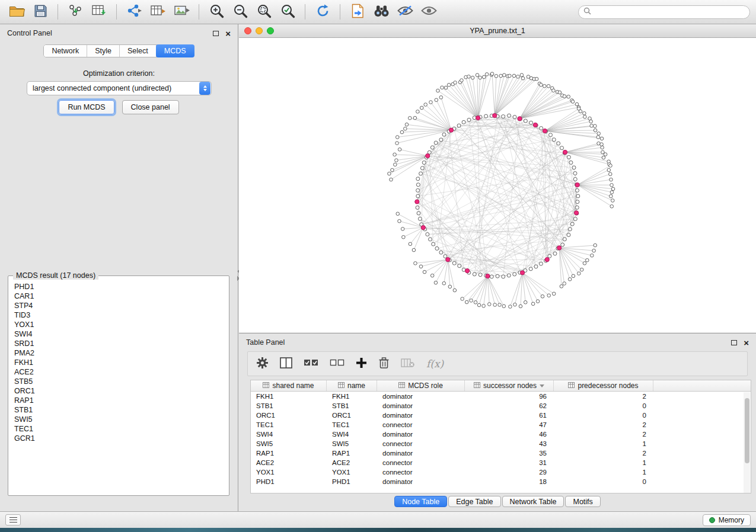 Image resolution: width=756 pixels, height=532 pixels. Describe the element at coordinates (474, 501) in the screenshot. I see `tab-edge-table: Edge Table` at that location.